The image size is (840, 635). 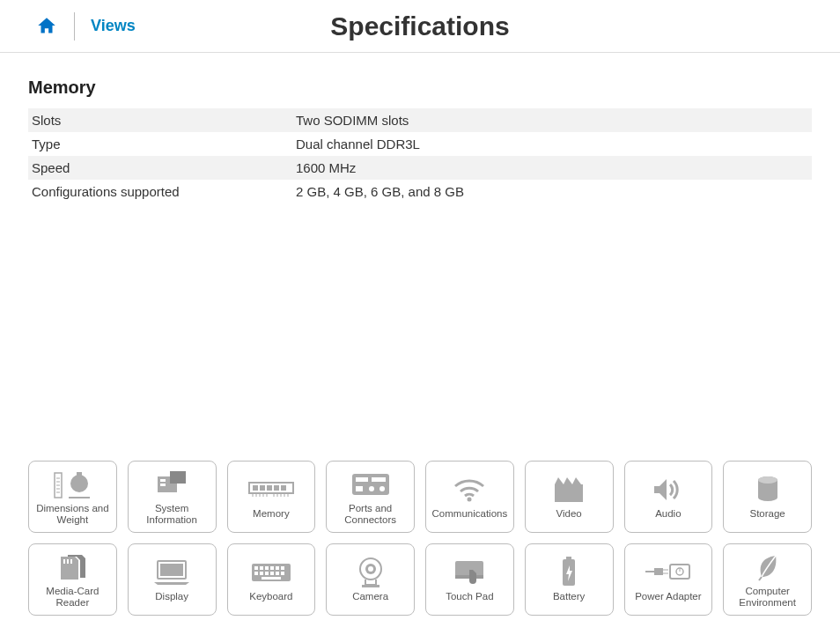 What do you see at coordinates (668, 490) in the screenshot?
I see `audio-icon` at bounding box center [668, 490].